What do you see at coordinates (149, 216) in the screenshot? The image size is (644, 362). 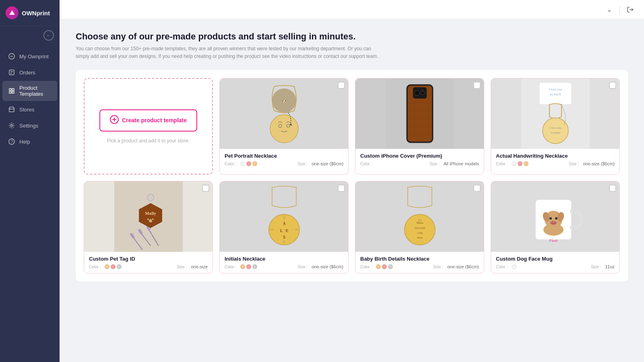 I see `pet-tag-illustration: Molly` at bounding box center [149, 216].